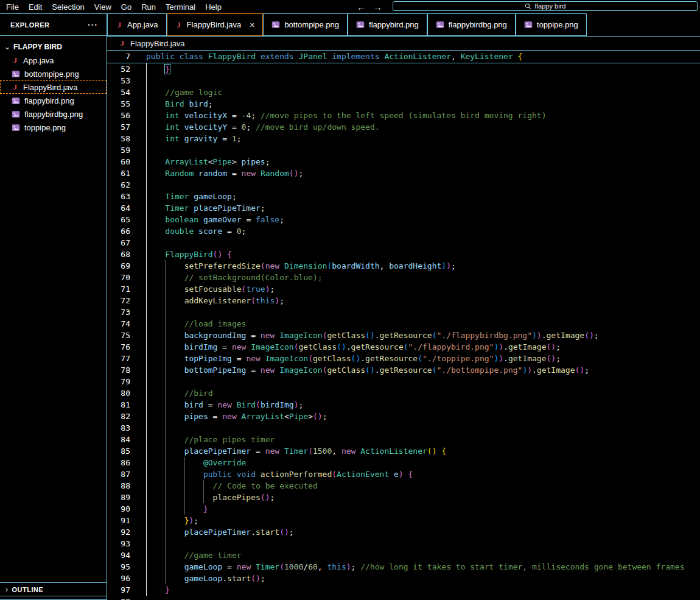 The image size is (700, 600). Describe the element at coordinates (404, 44) in the screenshot. I see `breadcrumb: J FlappyBird.java` at that location.